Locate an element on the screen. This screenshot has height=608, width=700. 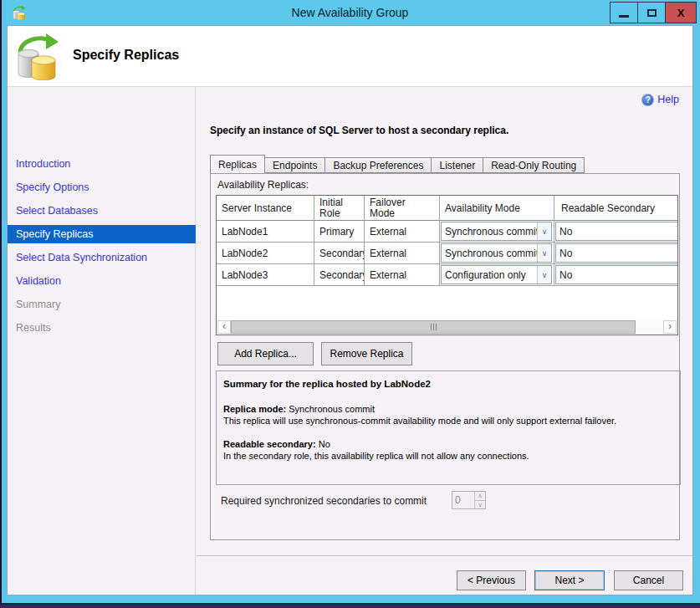
spin-down-icon: ∨ is located at coordinates (480, 505).